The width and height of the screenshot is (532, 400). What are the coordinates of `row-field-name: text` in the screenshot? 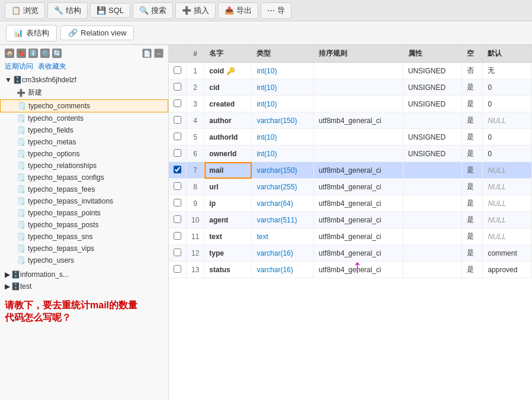 It's located at (228, 237).